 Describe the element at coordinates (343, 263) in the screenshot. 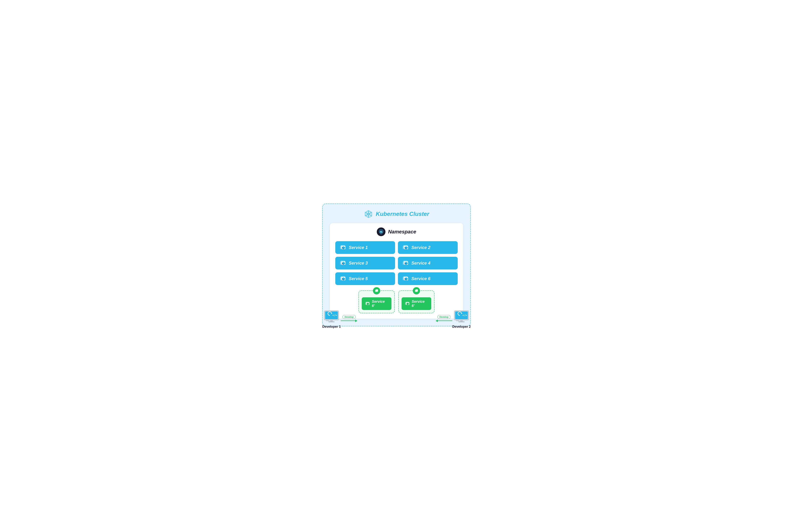

I see `service-3-icon` at that location.